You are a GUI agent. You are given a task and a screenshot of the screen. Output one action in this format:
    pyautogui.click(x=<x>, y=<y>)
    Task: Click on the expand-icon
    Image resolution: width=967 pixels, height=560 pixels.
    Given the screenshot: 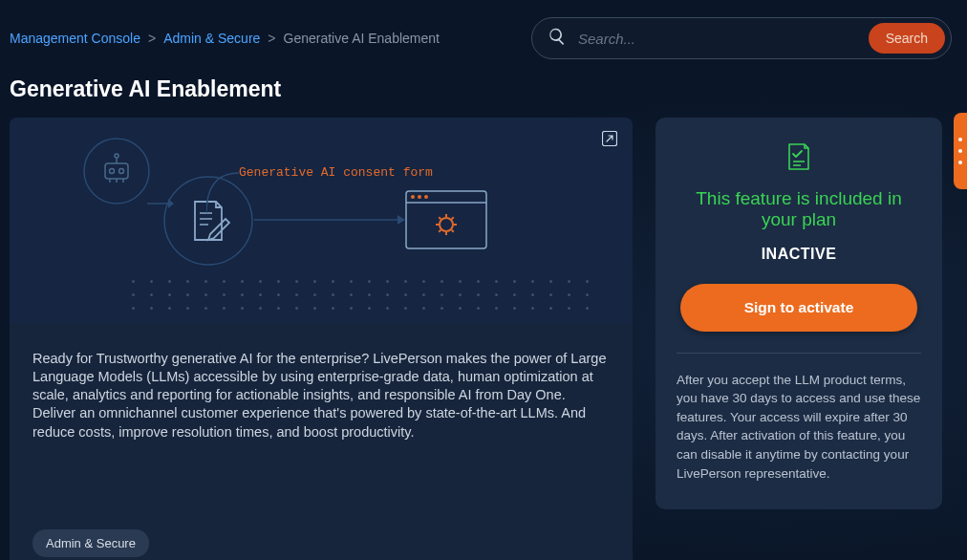 What is the action you would take?
    pyautogui.click(x=610, y=139)
    